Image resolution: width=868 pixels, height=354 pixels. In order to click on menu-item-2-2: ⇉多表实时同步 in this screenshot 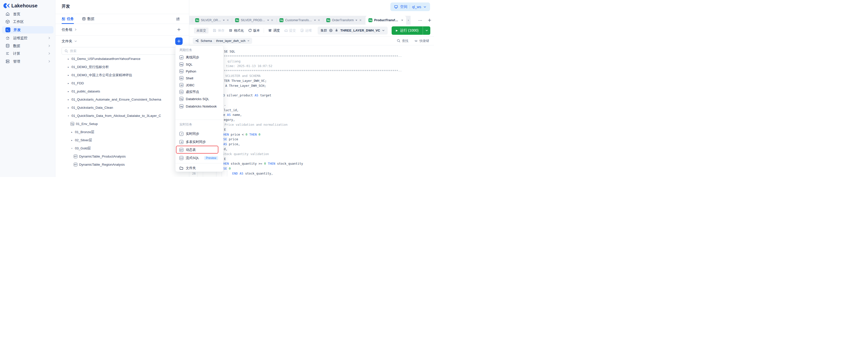, I will do `click(199, 142)`.